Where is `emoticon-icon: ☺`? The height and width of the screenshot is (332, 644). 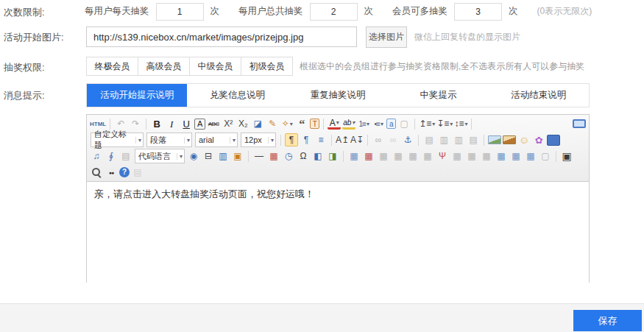 emoticon-icon: ☺ is located at coordinates (524, 140).